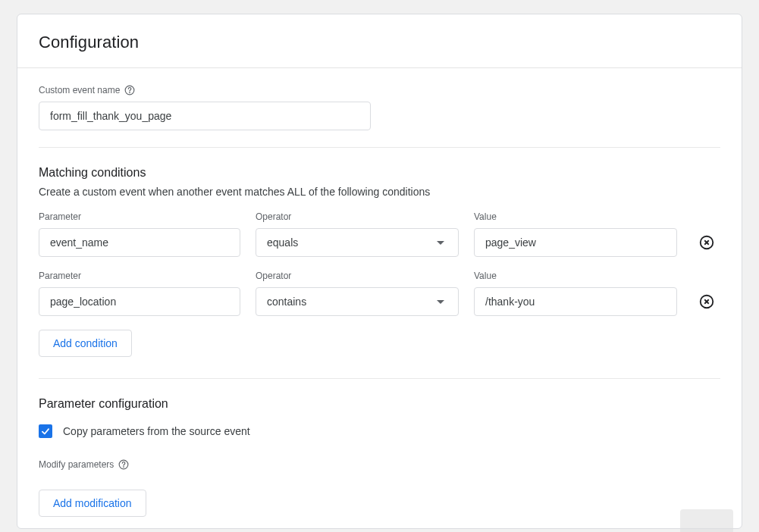 The image size is (759, 532). Describe the element at coordinates (85, 343) in the screenshot. I see `add-condition-button: Add condition` at that location.